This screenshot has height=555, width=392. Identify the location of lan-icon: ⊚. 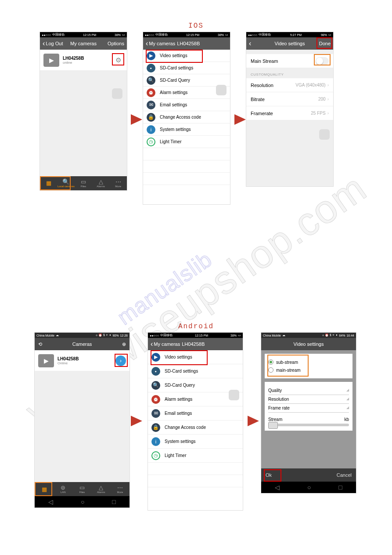
(63, 488).